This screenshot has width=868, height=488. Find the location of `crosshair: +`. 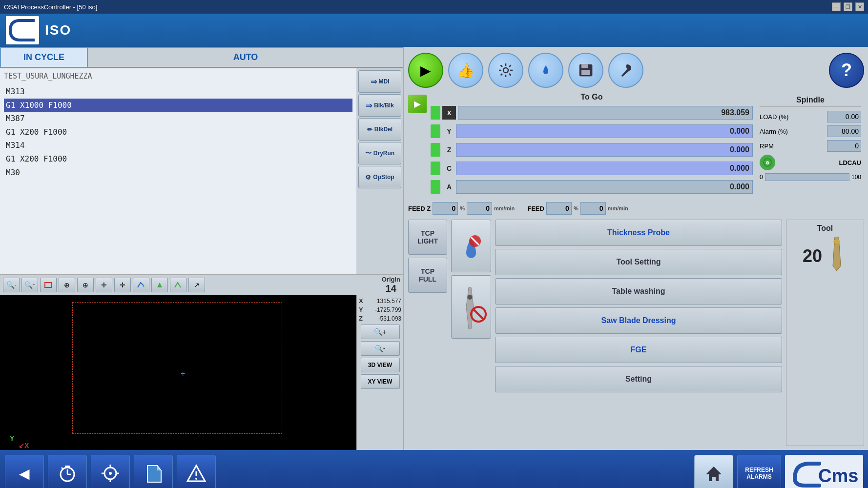

crosshair: + is located at coordinates (183, 374).